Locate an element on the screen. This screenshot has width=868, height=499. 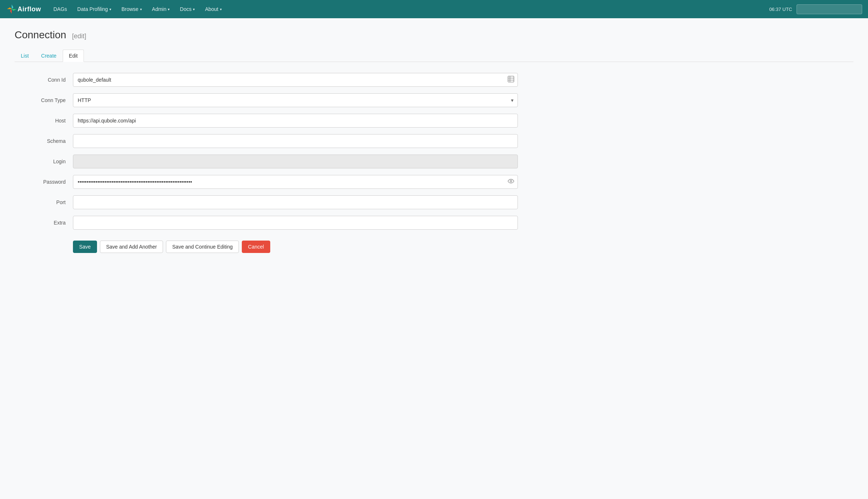
login-label: Login is located at coordinates (44, 161).